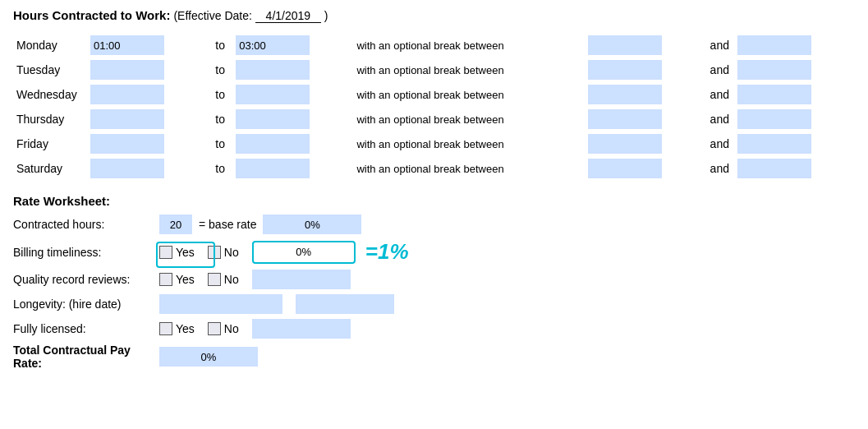  I want to click on total-label: Total Contractual Pay Rate:, so click(83, 357).